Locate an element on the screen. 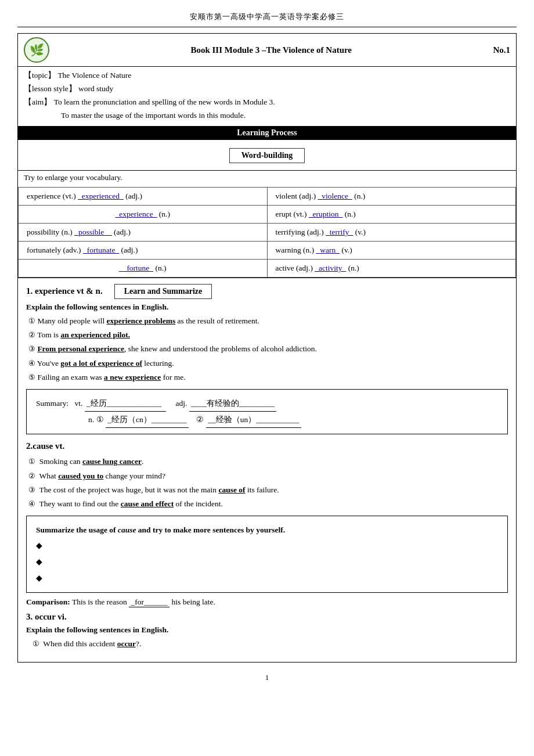 Image resolution: width=534 pixels, height=756 pixels. section1-sub: Explain the following sentences in Engli… is located at coordinates (267, 307).